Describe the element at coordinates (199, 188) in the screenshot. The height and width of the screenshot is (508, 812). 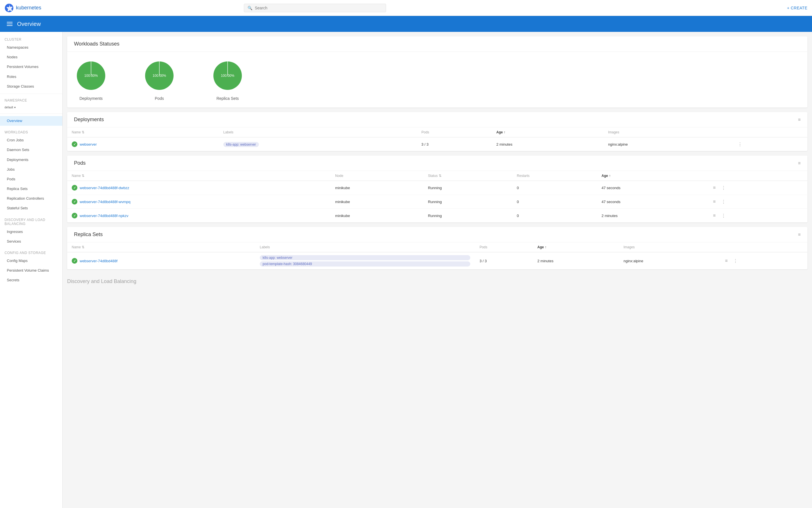
I see `pod-name-cell-0: webserver-74d8bd488f-dwbzz` at that location.